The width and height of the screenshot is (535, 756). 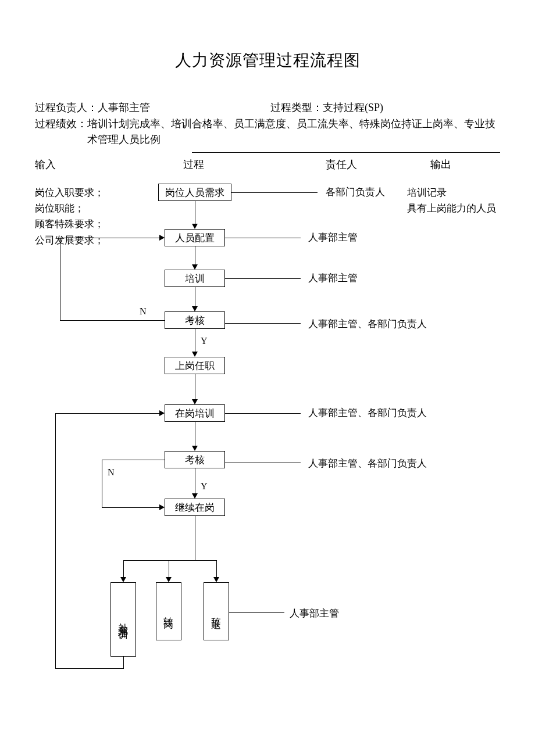 I want to click on node-assess1: 考核, so click(x=195, y=320).